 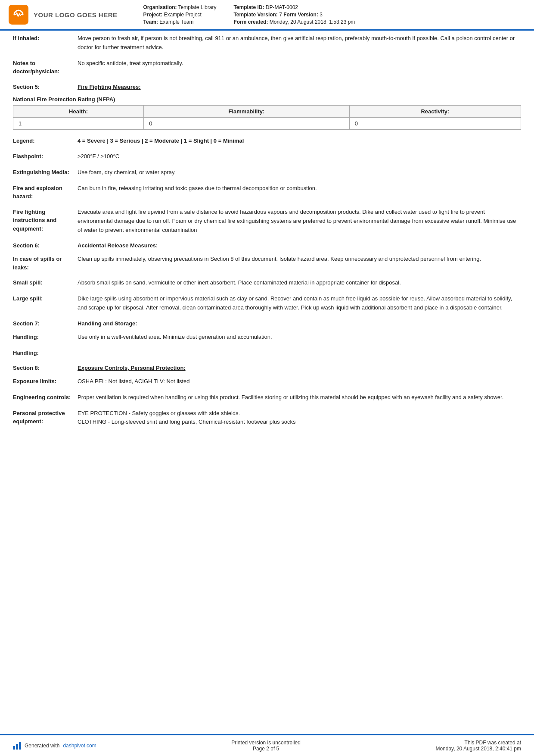 What do you see at coordinates (294, 7) in the screenshot?
I see `template-id-row: Template ID: DP-MAT-0002` at bounding box center [294, 7].